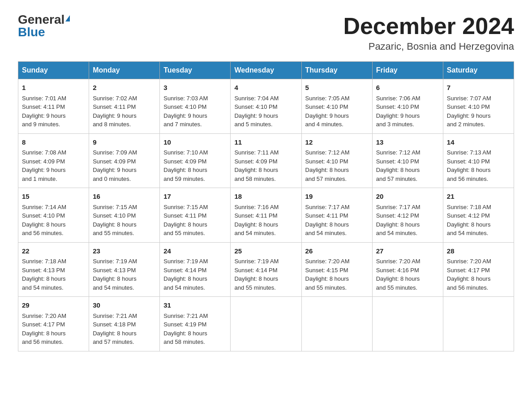 The width and height of the screenshot is (532, 411). What do you see at coordinates (185, 166) in the screenshot?
I see `day-info: Sunrise: 7:10 AM Sunset: 4:09 PM Dayligh…` at bounding box center [185, 166].